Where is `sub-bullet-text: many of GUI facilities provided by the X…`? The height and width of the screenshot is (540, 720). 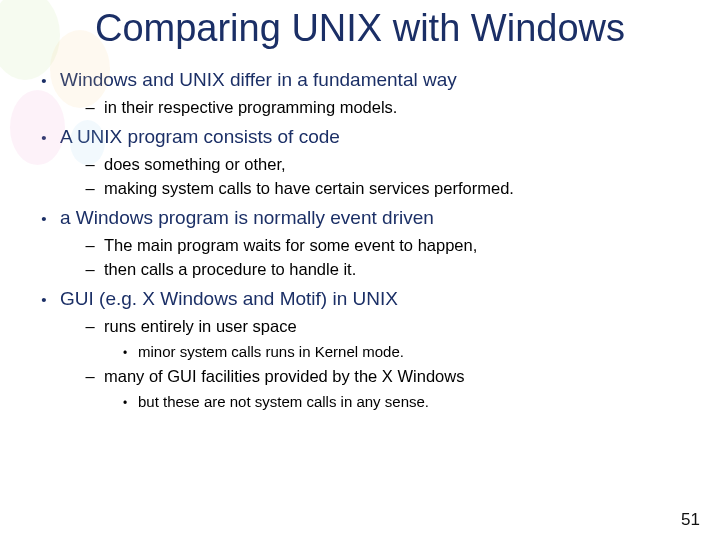
sub-bullet-text: many of GUI facilities provided by the X… is located at coordinates (284, 377).